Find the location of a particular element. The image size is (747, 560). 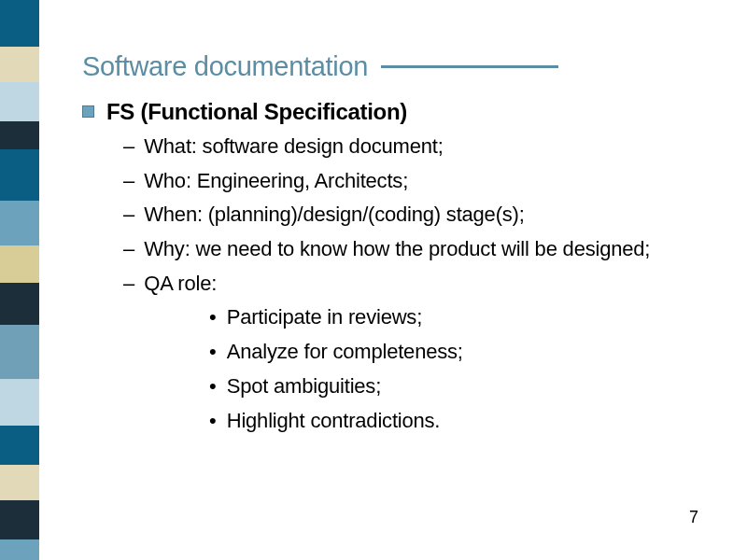

list-item: – Who: Engineering, Architects; is located at coordinates (416, 181).